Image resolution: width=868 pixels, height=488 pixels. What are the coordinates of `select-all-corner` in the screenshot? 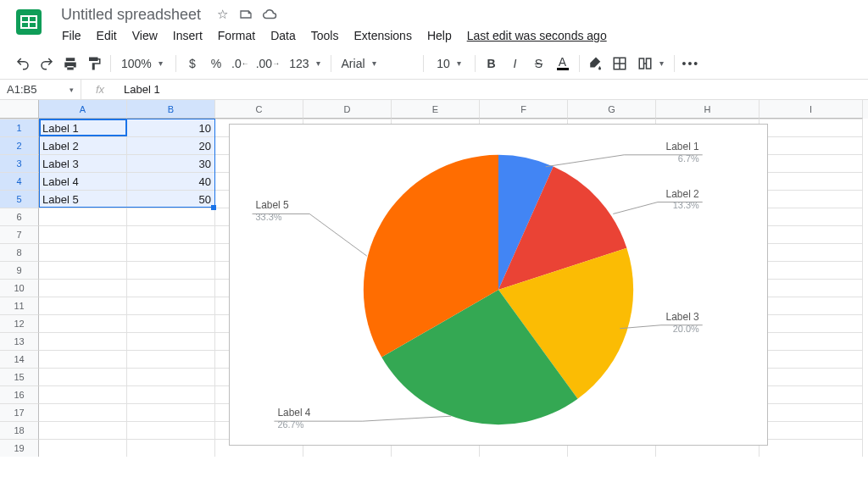 It's located at (19, 109).